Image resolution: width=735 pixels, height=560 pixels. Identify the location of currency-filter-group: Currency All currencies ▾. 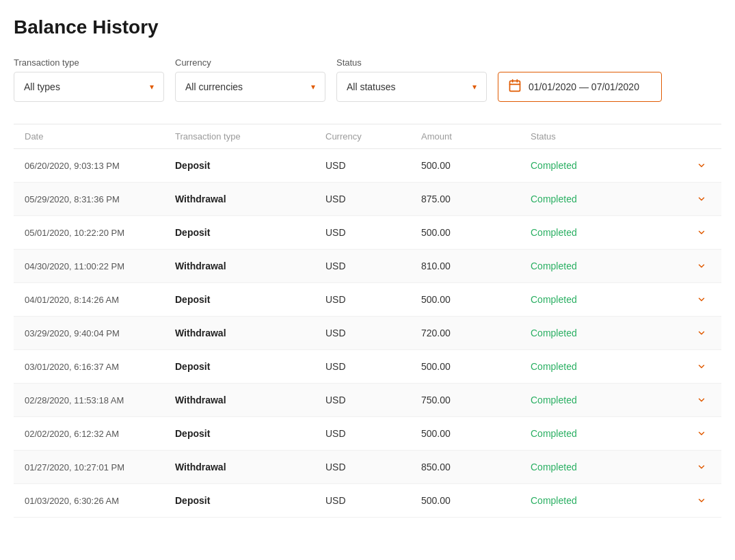
(250, 79).